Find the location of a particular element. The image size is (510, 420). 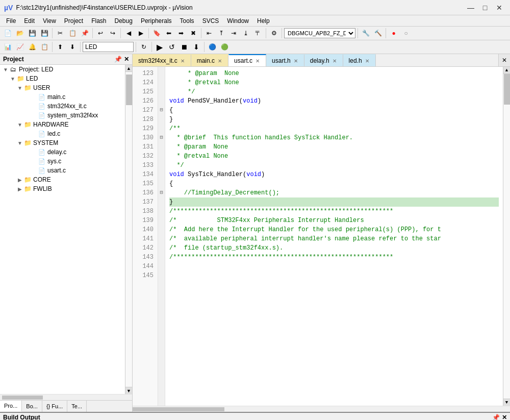

tb2-btn9: 🟢 is located at coordinates (224, 47).